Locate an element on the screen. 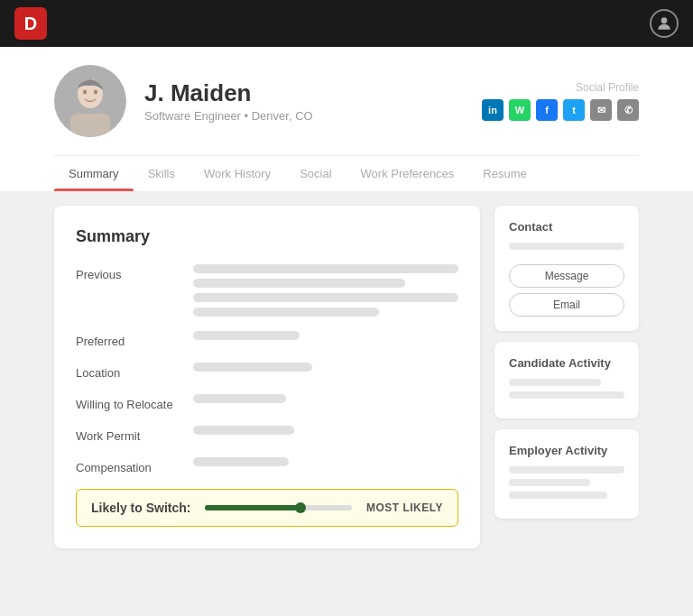  tab-work-preferences: Work Preferences is located at coordinates (408, 173).